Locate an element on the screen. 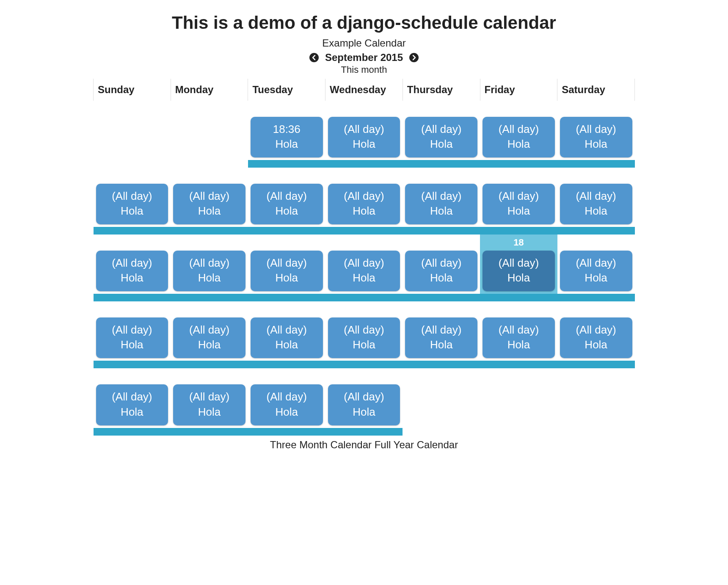 This screenshot has width=728, height=585. calendar-day-cell: 25(All day)Hola is located at coordinates (519, 335).